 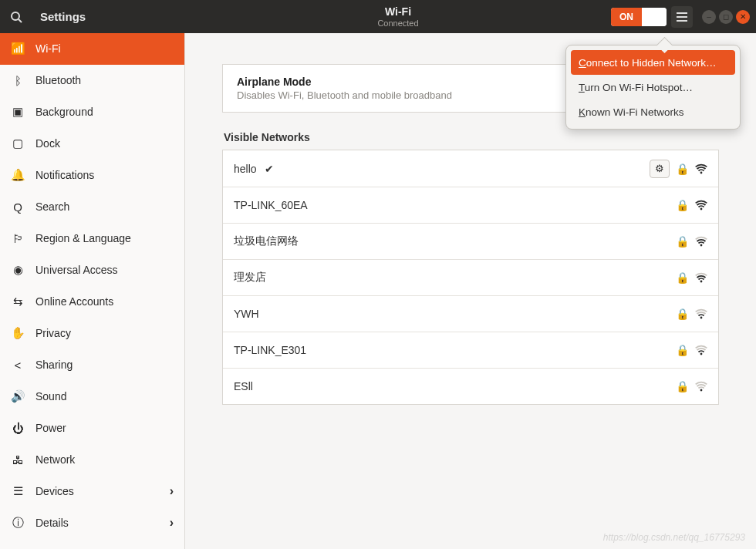 I want to click on network-name-wrap: hello ✔, so click(x=441, y=169).